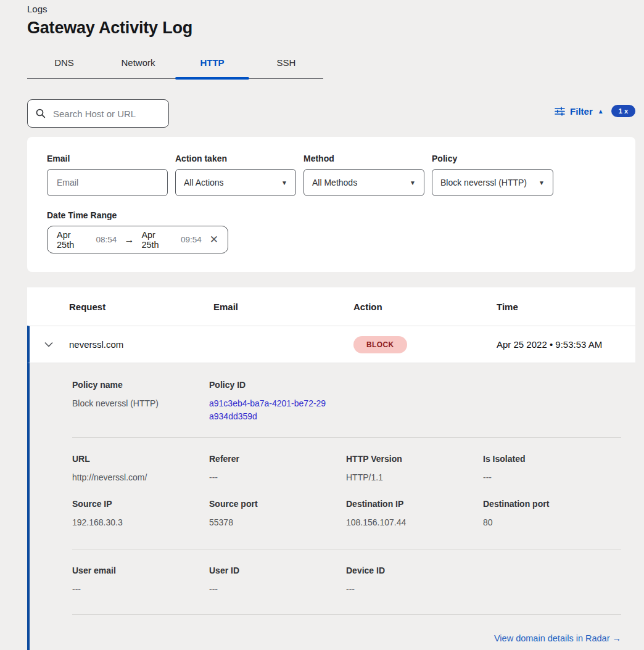  Describe the element at coordinates (560, 111) in the screenshot. I see `filter-sliders-icon` at that location.